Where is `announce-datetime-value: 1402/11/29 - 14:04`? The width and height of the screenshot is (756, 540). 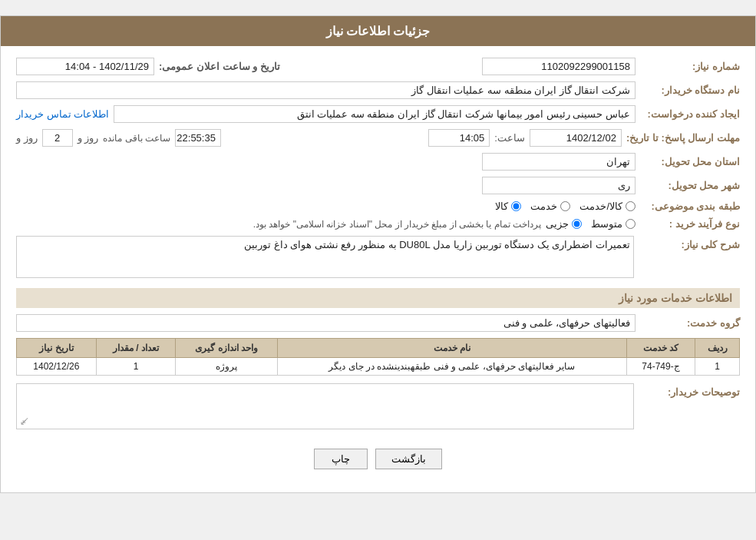 announce-datetime-value: 1402/11/29 - 14:04 is located at coordinates (85, 66).